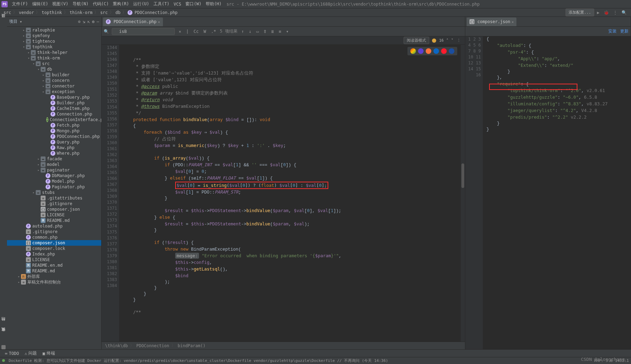 This screenshot has height=364, width=631. I want to click on menu-view: 视图(V), so click(60, 4).